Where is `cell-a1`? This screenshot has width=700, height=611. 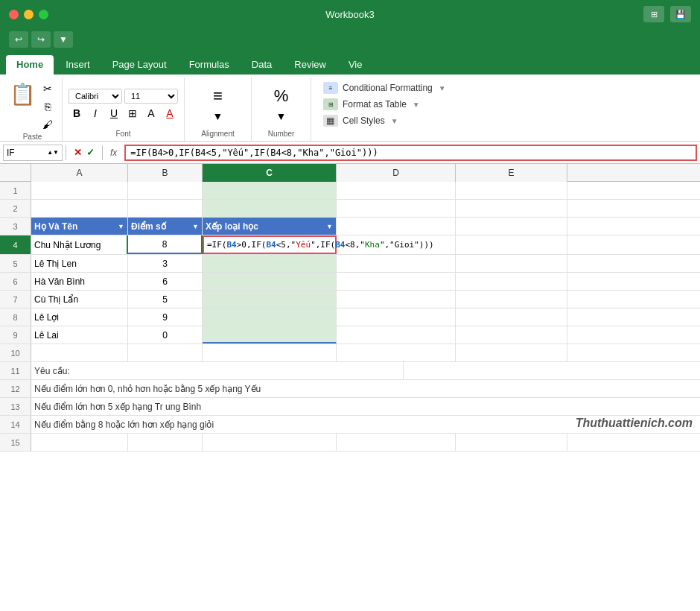 cell-a1 is located at coordinates (80, 191).